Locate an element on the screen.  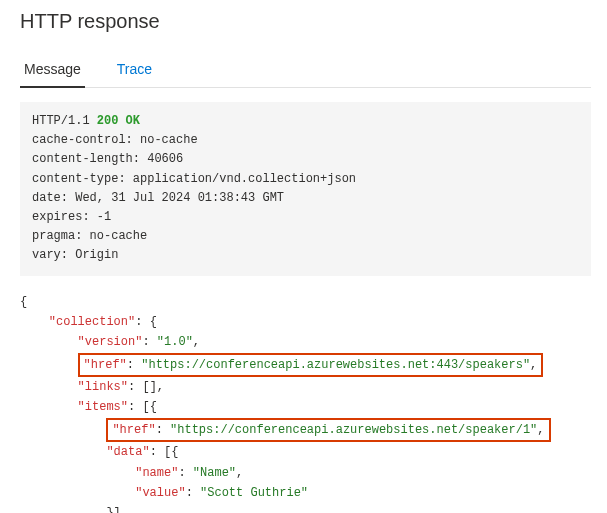
json-val-value: "Scott Guthrie" is located at coordinates (254, 493).